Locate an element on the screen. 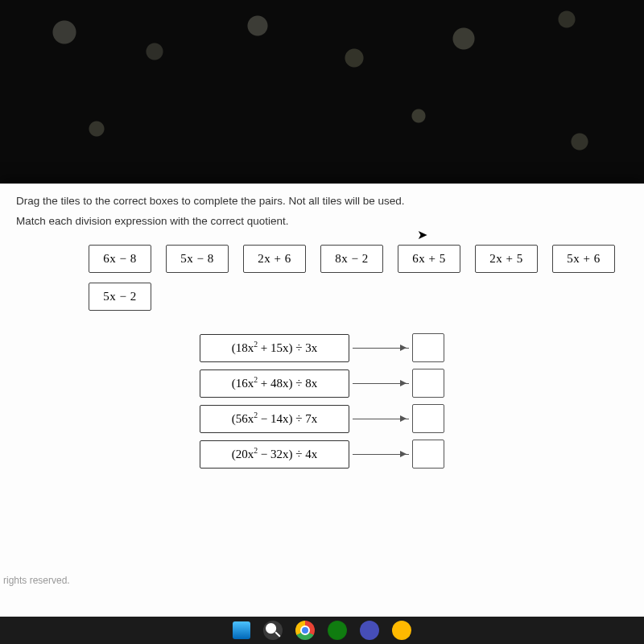 The width and height of the screenshot is (644, 644). tile-5x-minus-8: 5x − 8 is located at coordinates (197, 259).